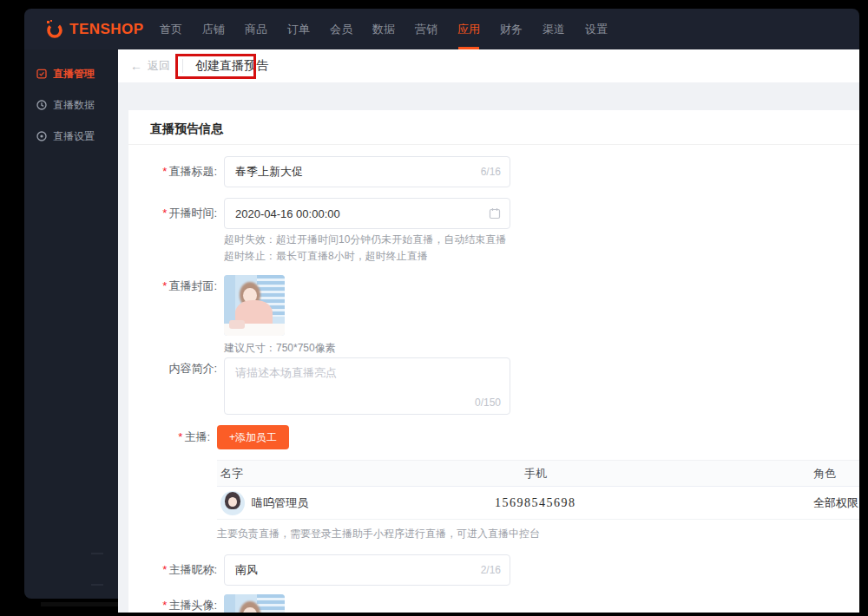 Image resolution: width=868 pixels, height=616 pixels. What do you see at coordinates (71, 324) in the screenshot?
I see `sidebar: 直播管理 直播数据 直播设置` at bounding box center [71, 324].